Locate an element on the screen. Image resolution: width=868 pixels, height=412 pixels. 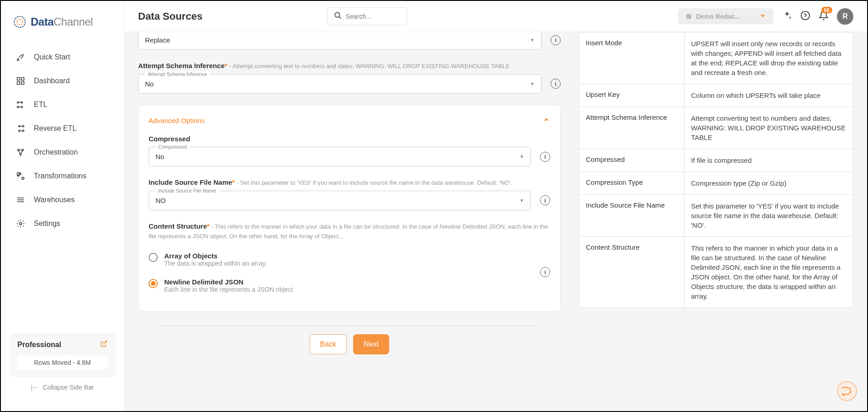
logo-text: DataChannel is located at coordinates (62, 22).